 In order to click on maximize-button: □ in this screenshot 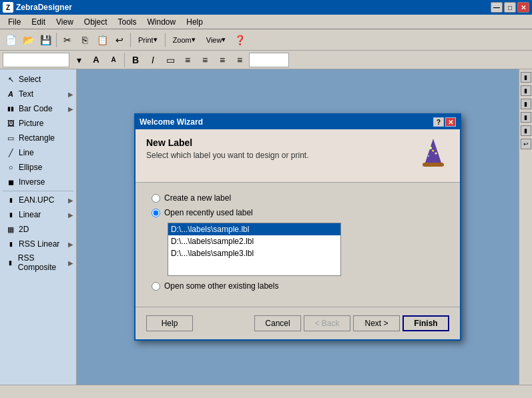, I will do `click(510, 7)`.